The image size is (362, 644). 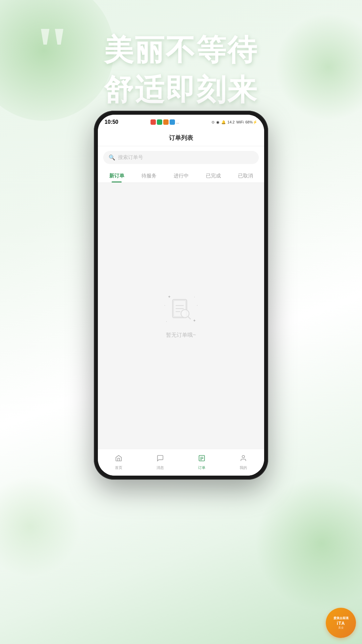 What do you see at coordinates (160, 462) in the screenshot?
I see `nav-messages: 消息` at bounding box center [160, 462].